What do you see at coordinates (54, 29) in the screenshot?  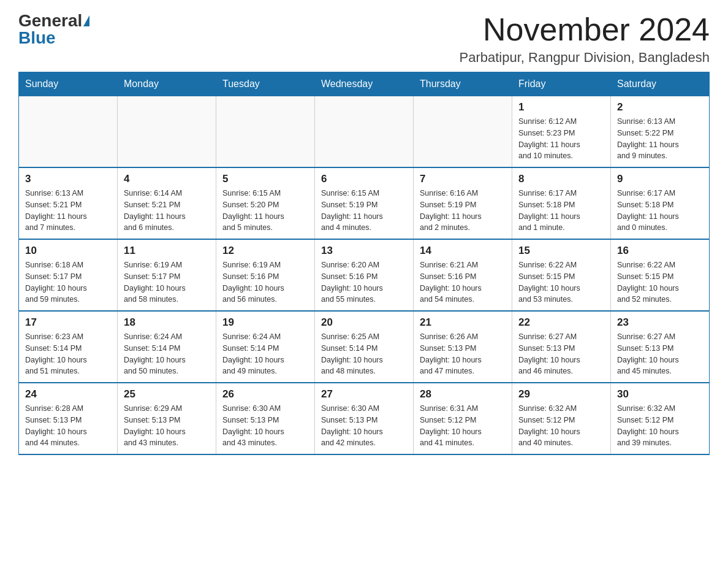 I see `logo: General Blue` at bounding box center [54, 29].